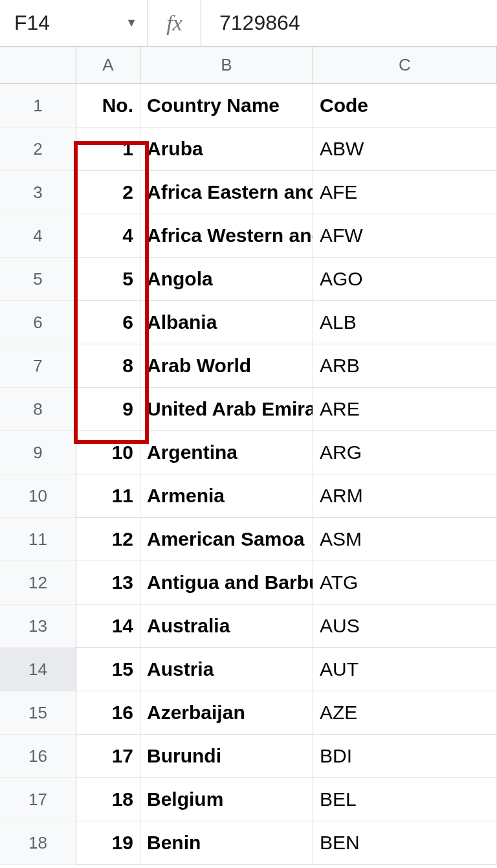 This screenshot has height=868, width=497. Describe the element at coordinates (109, 496) in the screenshot. I see `cell-A10: 11` at that location.